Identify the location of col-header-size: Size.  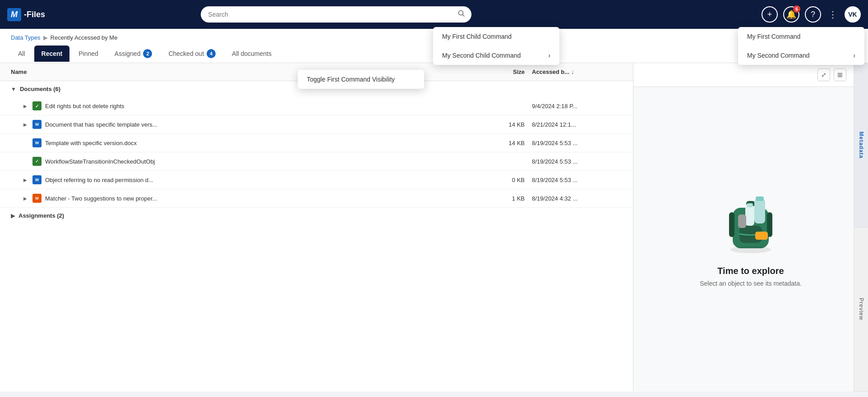
(514, 72).